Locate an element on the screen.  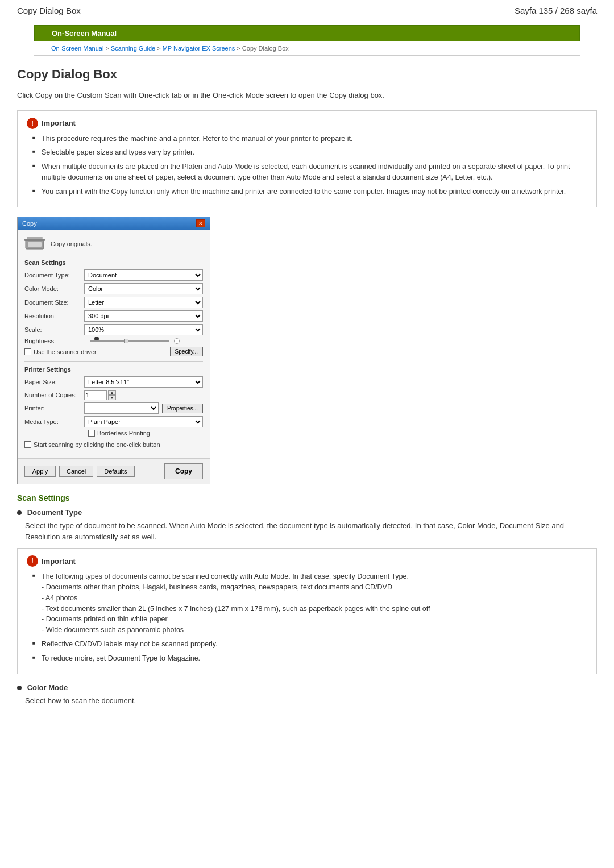
color-mode-title: Color Mode is located at coordinates (307, 688).